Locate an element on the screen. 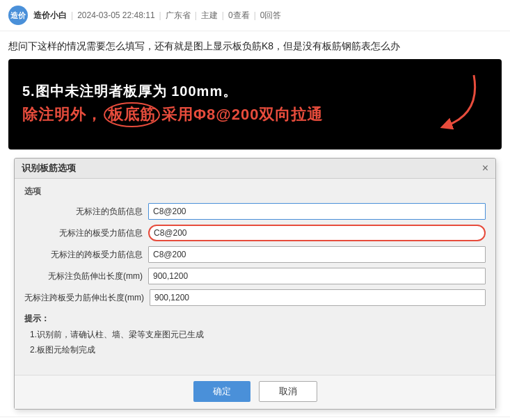 Image resolution: width=510 pixels, height=420 pixels. form-label-2: 无标注的跨板受力筋信息 is located at coordinates (83, 255).